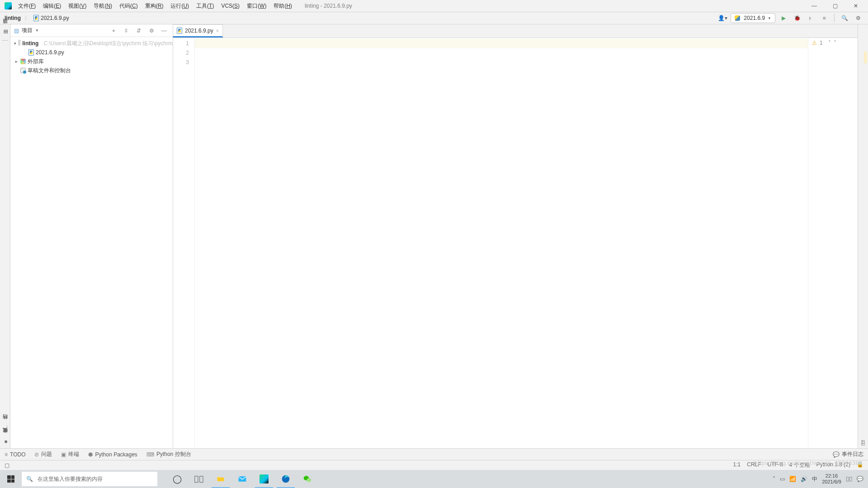 The height and width of the screenshot is (488, 868). I want to click on menu-run: 运行(U), so click(180, 6).